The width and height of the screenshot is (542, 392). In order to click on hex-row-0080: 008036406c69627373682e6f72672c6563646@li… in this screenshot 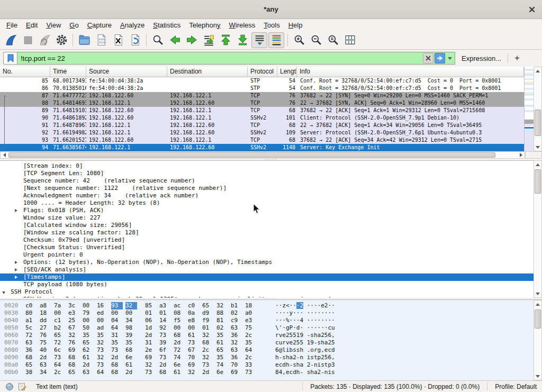, I will do `click(267, 350)`.